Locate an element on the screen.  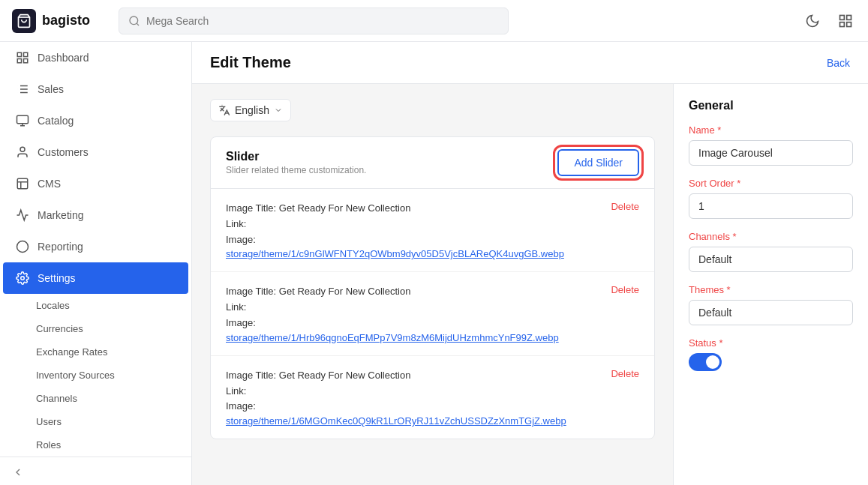
customers-icon is located at coordinates (23, 152).